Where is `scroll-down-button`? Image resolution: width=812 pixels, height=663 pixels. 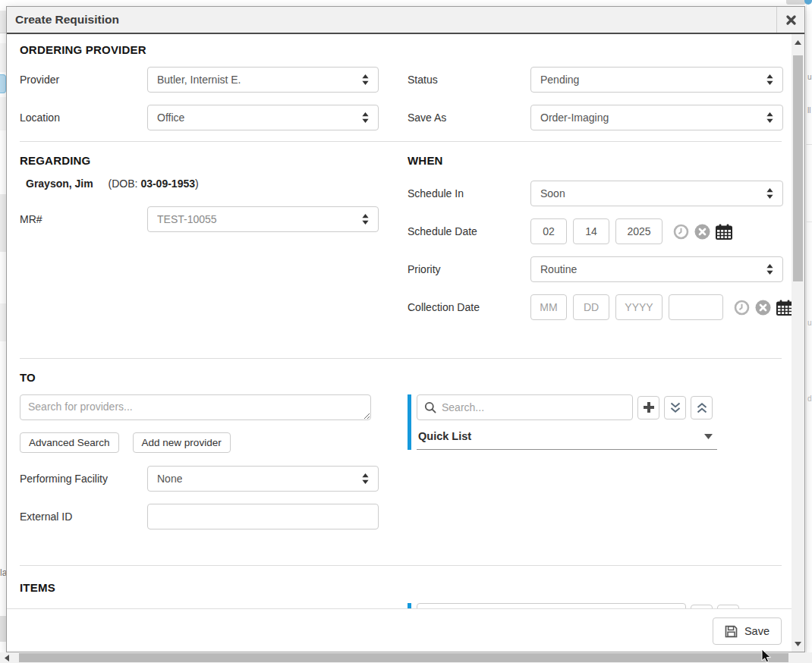
scroll-down-button is located at coordinates (798, 643).